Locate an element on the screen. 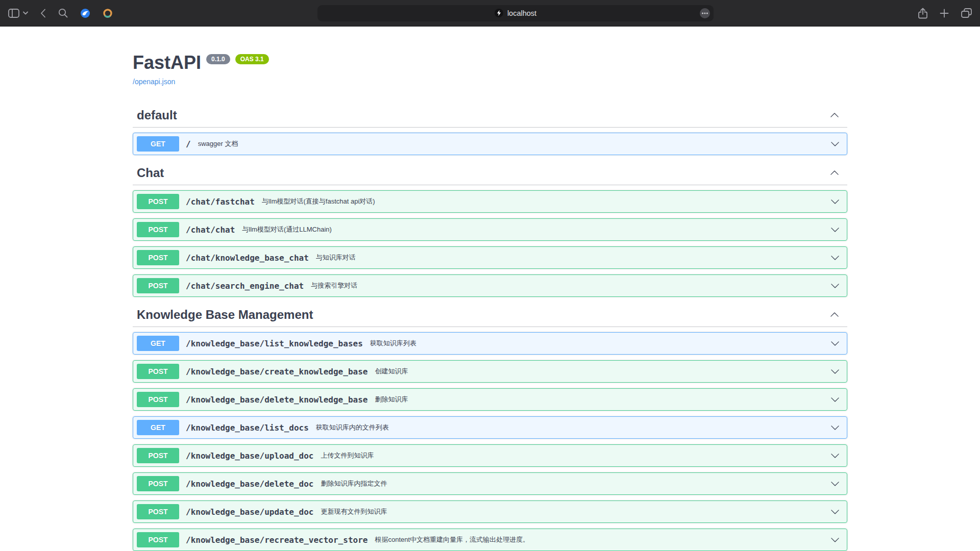  operation-summary: 获取知识库内的文件列表 is located at coordinates (571, 428).